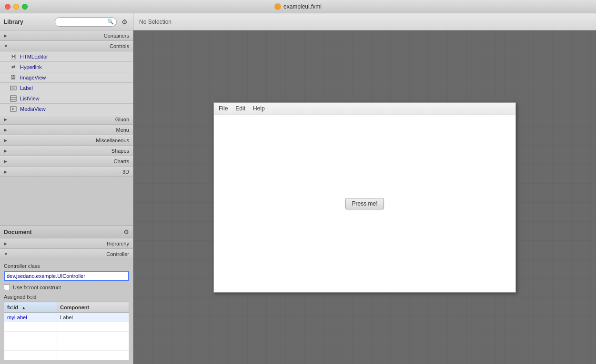 Image resolution: width=596 pixels, height=364 pixels. What do you see at coordinates (67, 172) in the screenshot?
I see `threed-header: ▶ 3D` at bounding box center [67, 172].